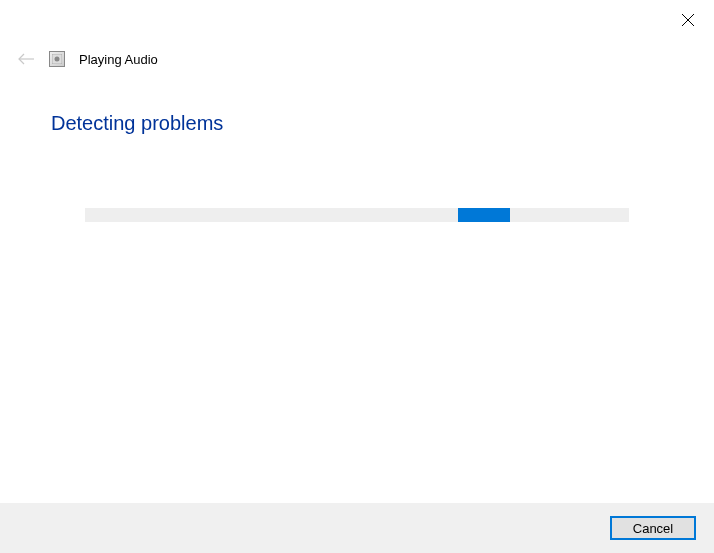  Describe the element at coordinates (57, 59) in the screenshot. I see `troubleshooter-icon` at that location.